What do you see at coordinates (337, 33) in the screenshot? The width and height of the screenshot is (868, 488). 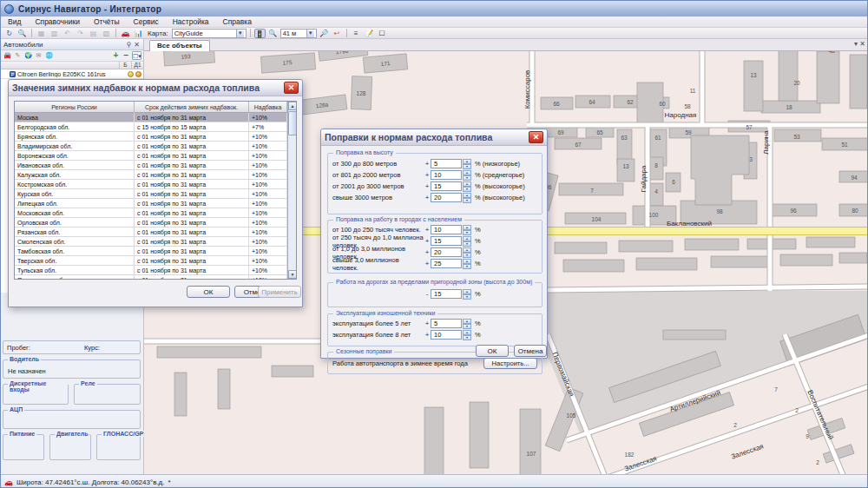 I see `back-arrow-icon: ↩` at bounding box center [337, 33].